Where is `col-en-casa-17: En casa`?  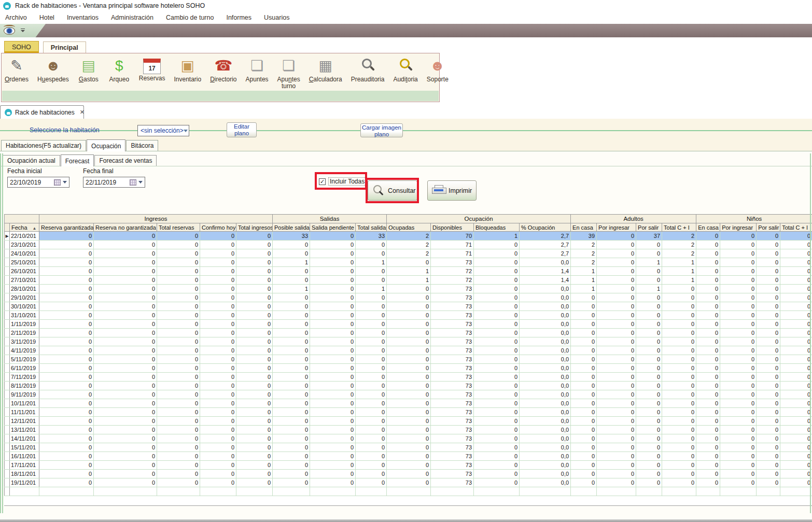 col-en-casa-17: En casa is located at coordinates (708, 228).